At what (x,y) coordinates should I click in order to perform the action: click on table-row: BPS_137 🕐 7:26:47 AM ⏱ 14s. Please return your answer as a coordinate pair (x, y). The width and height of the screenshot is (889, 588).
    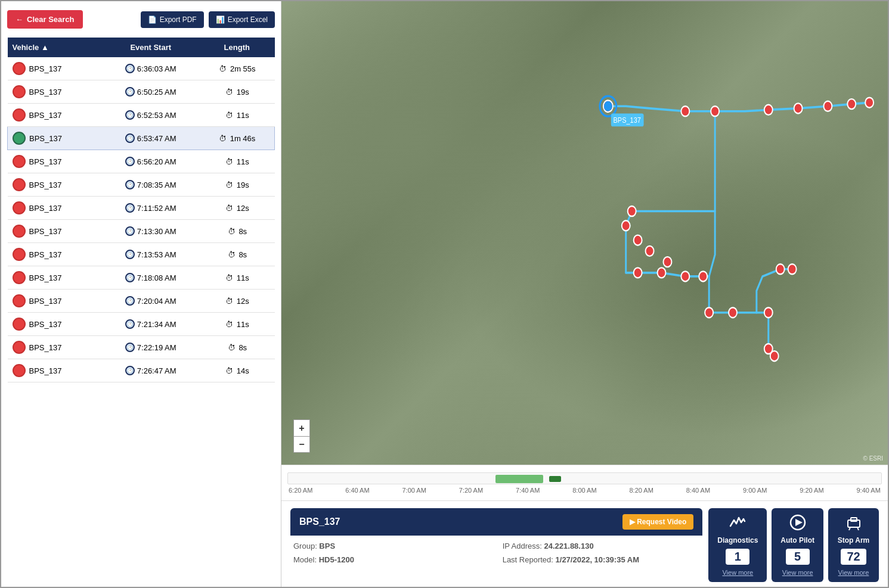
    Looking at the image, I should click on (141, 371).